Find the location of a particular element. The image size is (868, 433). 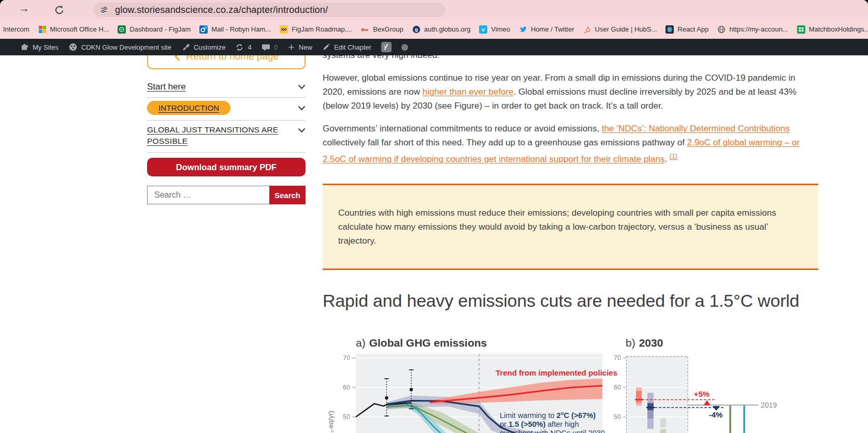

microsoft-icon is located at coordinates (42, 29).